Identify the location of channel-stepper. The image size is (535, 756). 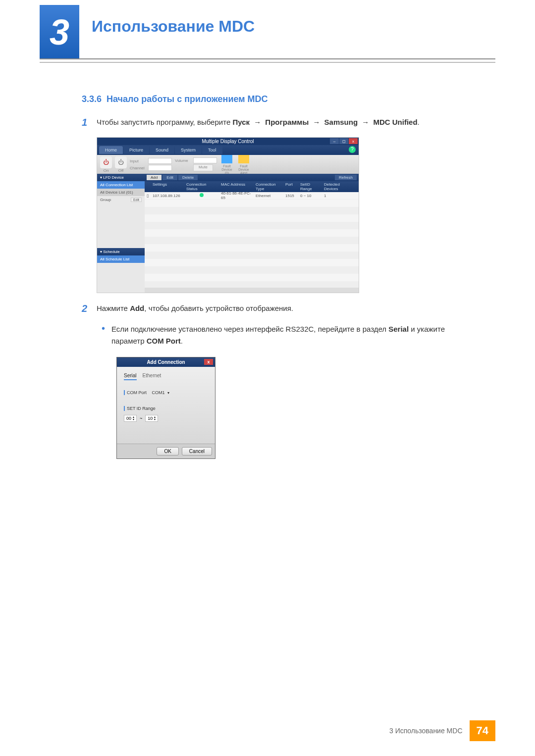
(160, 168).